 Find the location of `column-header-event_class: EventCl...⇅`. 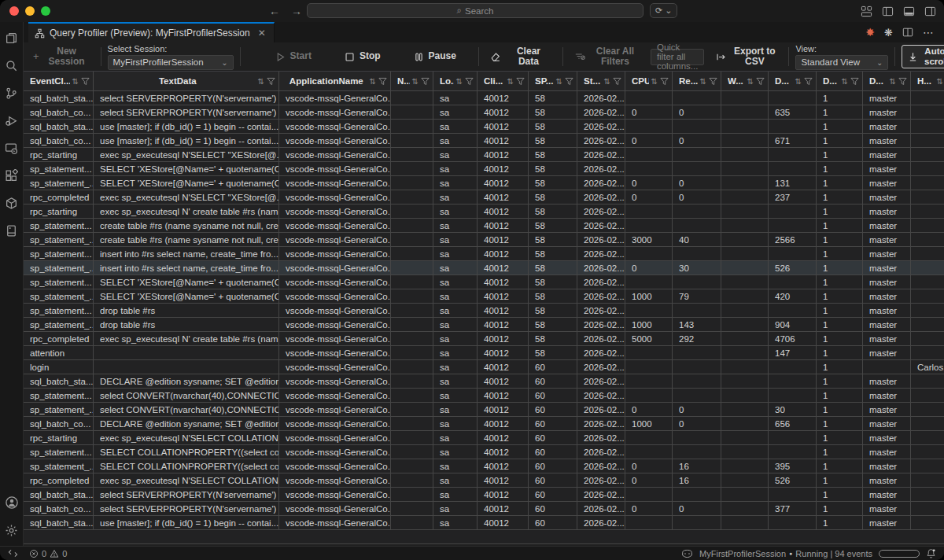

column-header-event_class: EventCl...⇅ is located at coordinates (58, 81).